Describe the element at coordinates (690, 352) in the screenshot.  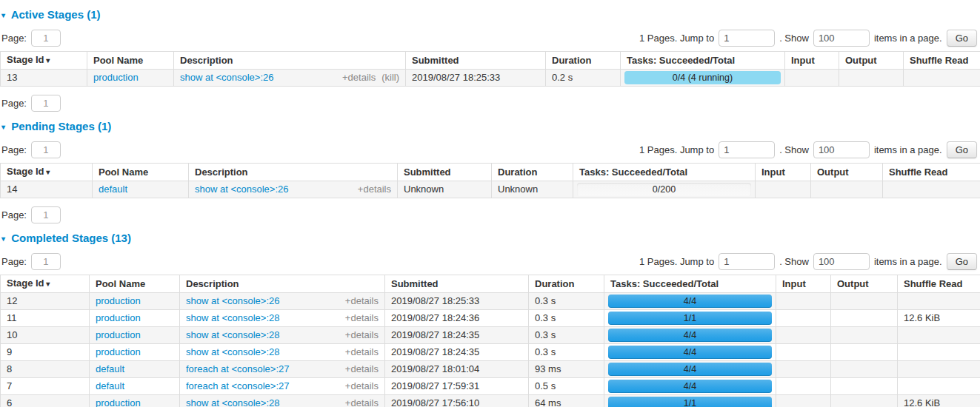
I see `tasks-progress-label: 4/4` at that location.